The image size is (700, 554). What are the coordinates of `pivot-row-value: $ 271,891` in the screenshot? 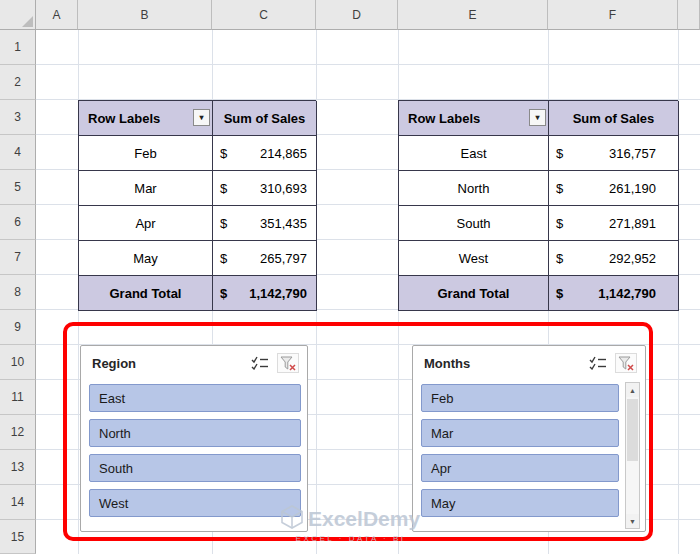 It's located at (614, 224).